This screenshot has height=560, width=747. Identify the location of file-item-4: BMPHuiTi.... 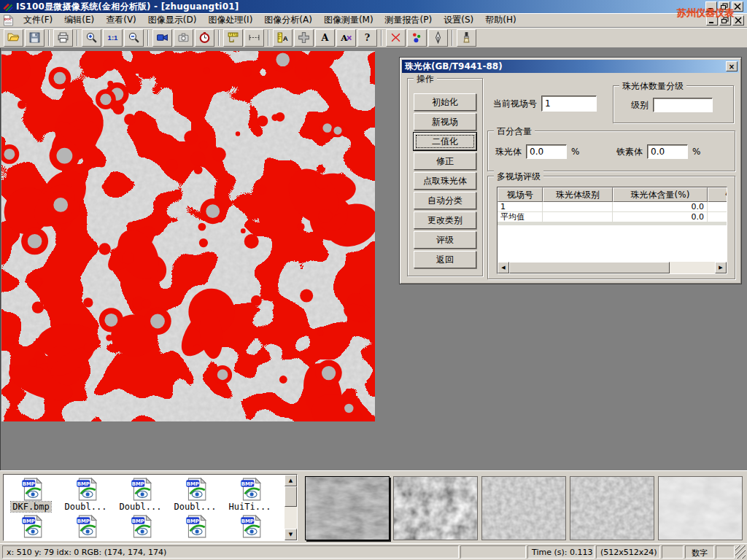
(249, 494).